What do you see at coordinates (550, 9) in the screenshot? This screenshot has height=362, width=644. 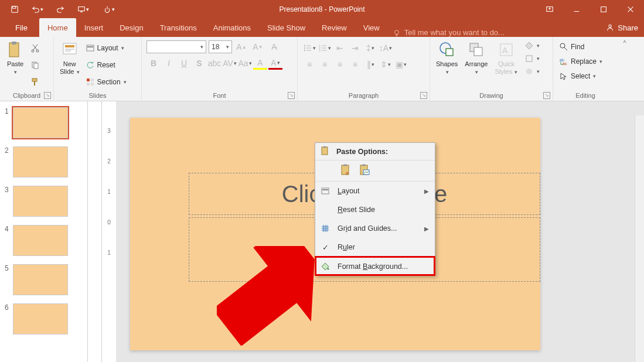 I see `ribbon-options-button` at bounding box center [550, 9].